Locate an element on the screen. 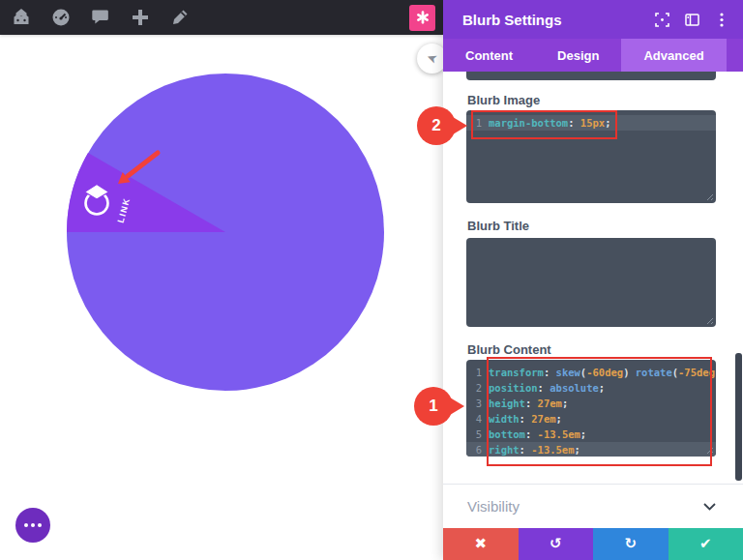 This screenshot has width=743, height=560. settings-tab-bar: Content Design Advanced is located at coordinates (593, 55).